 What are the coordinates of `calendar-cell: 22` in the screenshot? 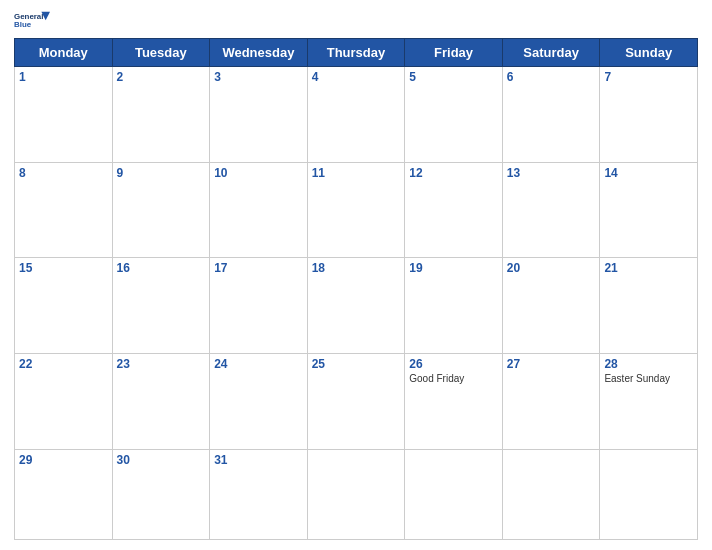 It's located at (64, 401).